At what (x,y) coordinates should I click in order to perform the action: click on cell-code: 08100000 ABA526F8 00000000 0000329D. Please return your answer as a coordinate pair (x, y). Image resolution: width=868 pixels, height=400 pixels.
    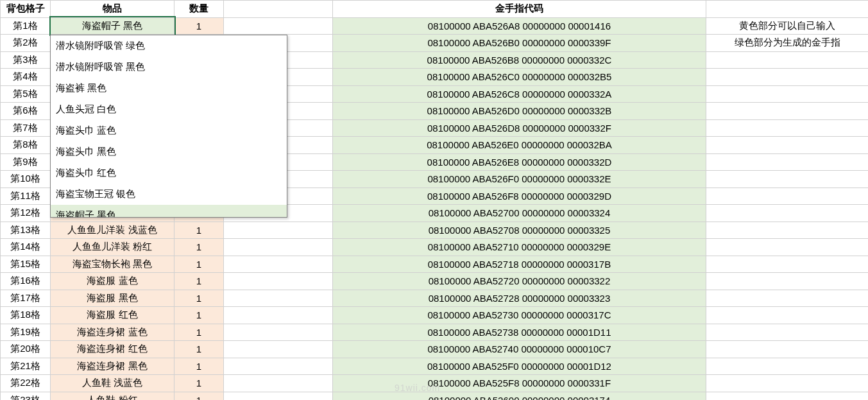
    Looking at the image, I should click on (520, 196).